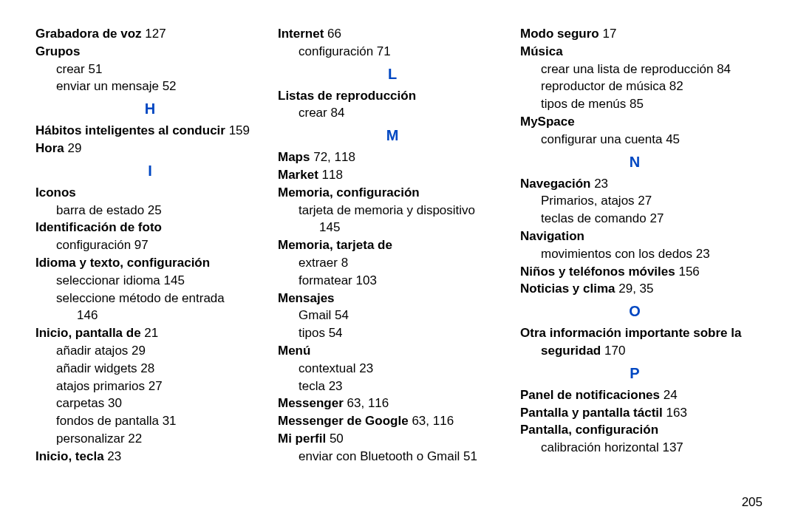  I want to click on sub-musica-tipos: tipos de menús 85, so click(635, 104).